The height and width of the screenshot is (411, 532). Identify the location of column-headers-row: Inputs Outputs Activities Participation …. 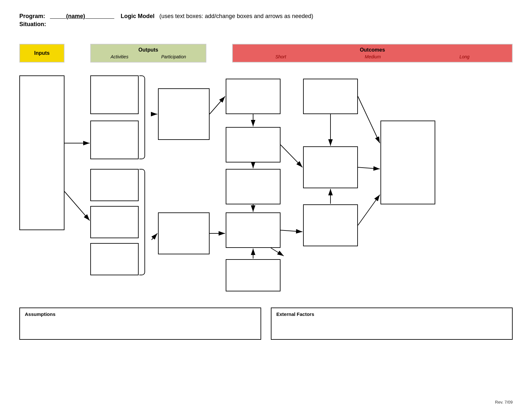
(266, 53).